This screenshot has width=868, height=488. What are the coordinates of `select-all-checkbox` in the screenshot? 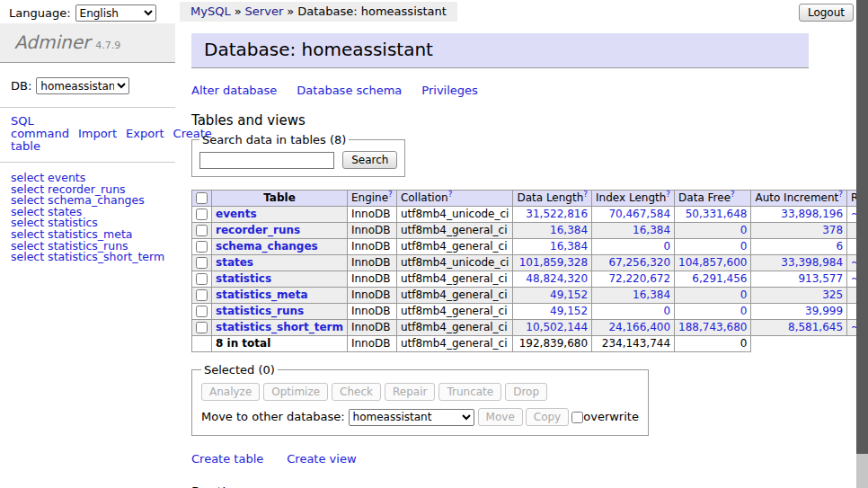 It's located at (201, 198).